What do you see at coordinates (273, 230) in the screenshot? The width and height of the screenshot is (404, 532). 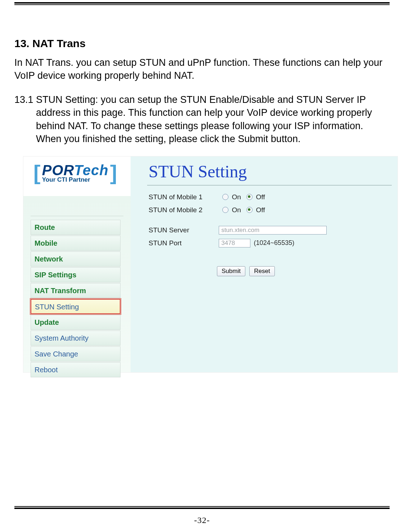 I see `stun-server-input` at bounding box center [273, 230].